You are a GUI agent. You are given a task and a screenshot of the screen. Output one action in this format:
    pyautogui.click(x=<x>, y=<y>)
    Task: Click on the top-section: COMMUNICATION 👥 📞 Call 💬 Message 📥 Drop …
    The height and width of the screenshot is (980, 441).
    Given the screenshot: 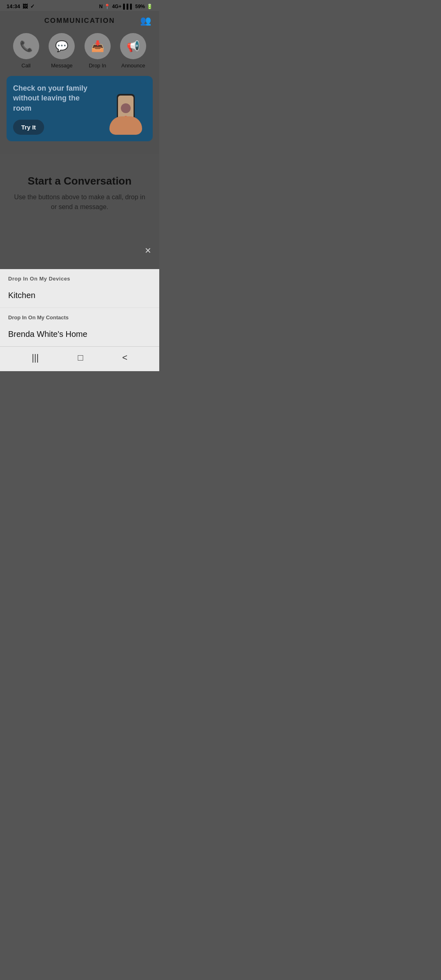 What is the action you would take?
    pyautogui.click(x=80, y=82)
    